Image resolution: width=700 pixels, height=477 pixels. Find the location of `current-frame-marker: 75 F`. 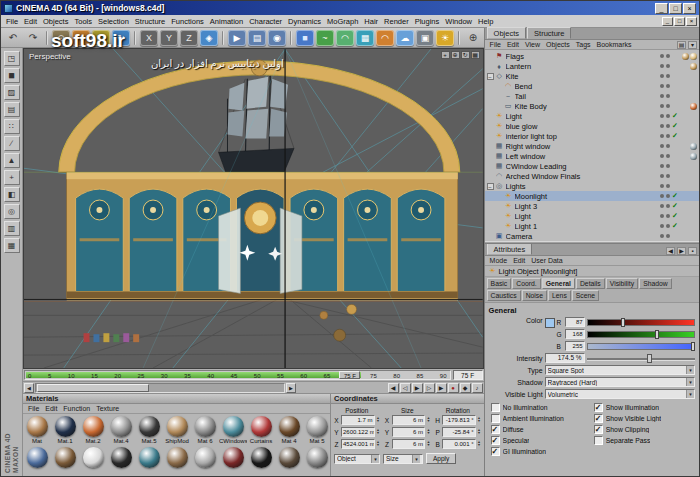

current-frame-marker: 75 F is located at coordinates (350, 375).